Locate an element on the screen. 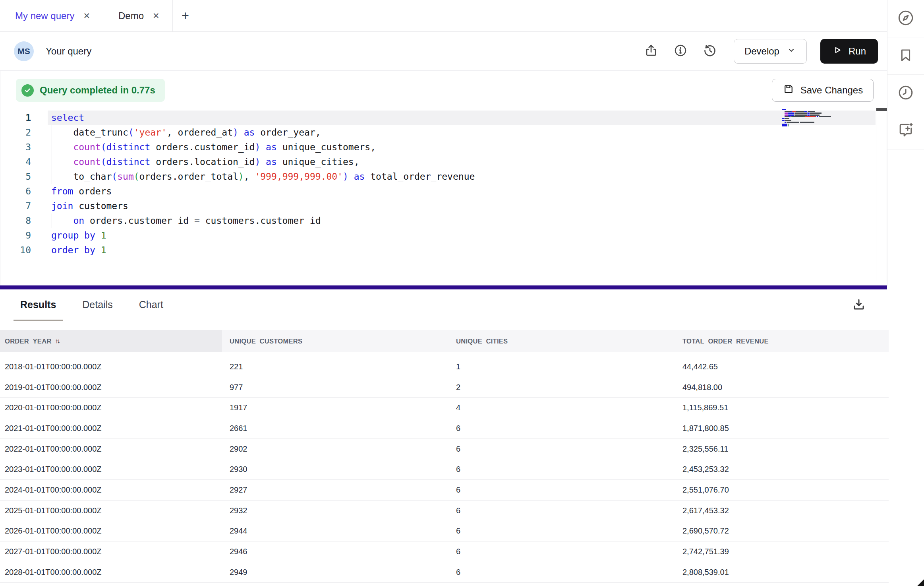 The height and width of the screenshot is (586, 924). history-panel-button is located at coordinates (906, 93).